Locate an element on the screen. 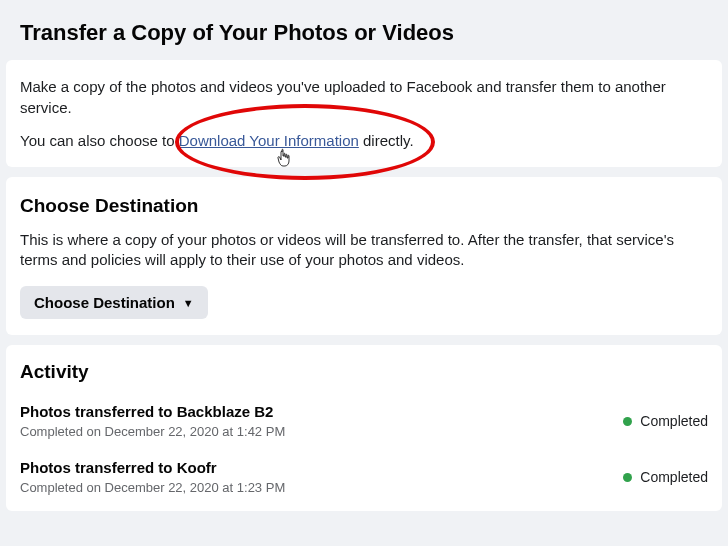 This screenshot has height=546, width=728. intro-pre-text: You can also choose to is located at coordinates (100, 140).